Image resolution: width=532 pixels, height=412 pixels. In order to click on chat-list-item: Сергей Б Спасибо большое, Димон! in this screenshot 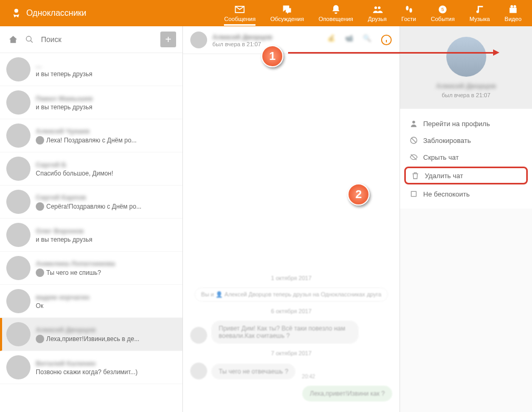, I will do `click(91, 169)`.